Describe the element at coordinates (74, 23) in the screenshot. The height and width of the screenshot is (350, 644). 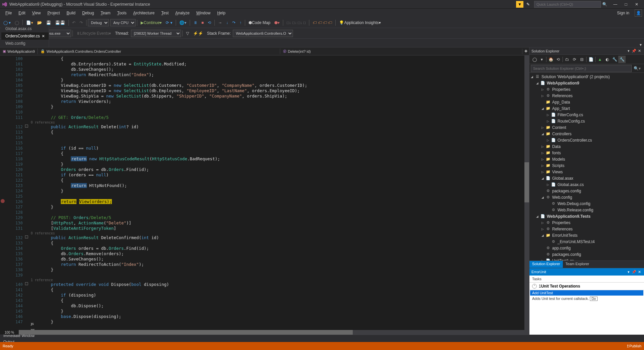
I see `undo-button: ↶` at that location.